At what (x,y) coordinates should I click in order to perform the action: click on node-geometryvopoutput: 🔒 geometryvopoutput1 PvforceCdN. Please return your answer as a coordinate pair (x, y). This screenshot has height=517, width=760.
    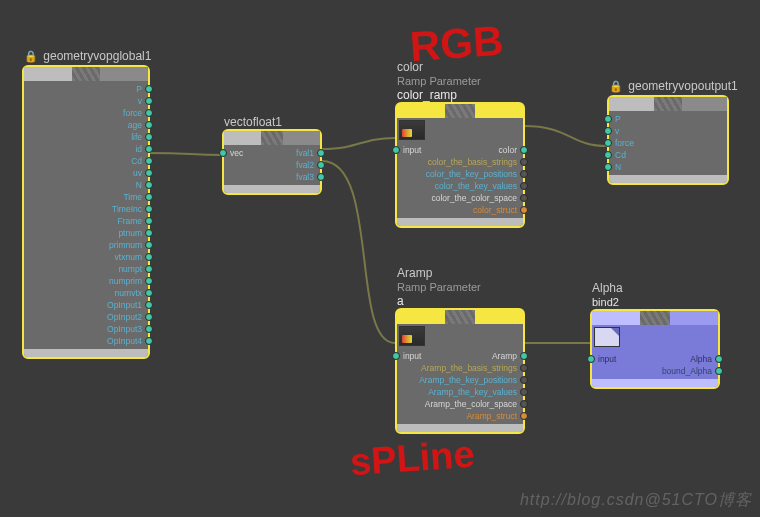
    Looking at the image, I should click on (668, 140).